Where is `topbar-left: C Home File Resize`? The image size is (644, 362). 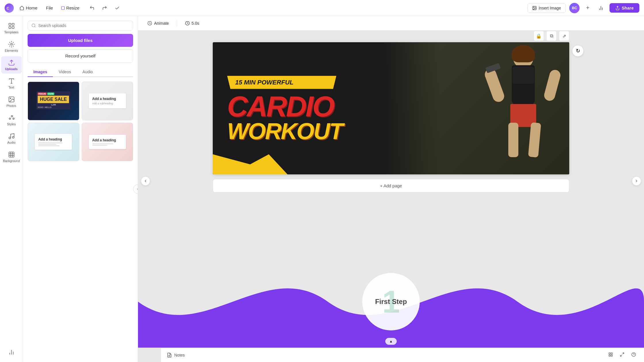
topbar-left: C Home File Resize is located at coordinates (43, 8).